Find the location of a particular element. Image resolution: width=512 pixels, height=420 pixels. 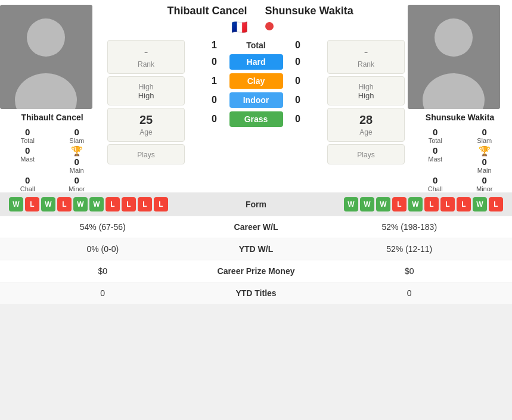

indoor-score-left: 0 is located at coordinates (215, 100).